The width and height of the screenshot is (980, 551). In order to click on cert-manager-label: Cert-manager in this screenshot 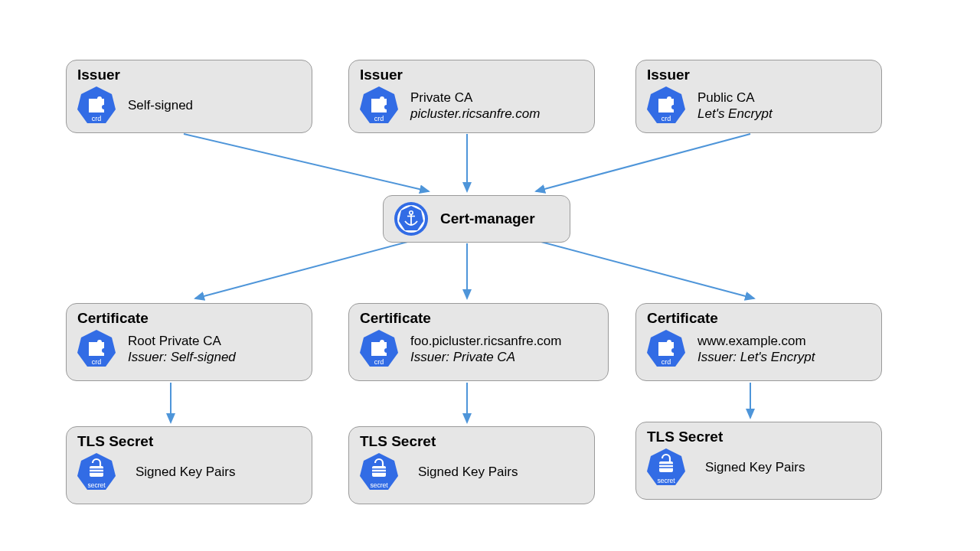, I will do `click(488, 219)`.